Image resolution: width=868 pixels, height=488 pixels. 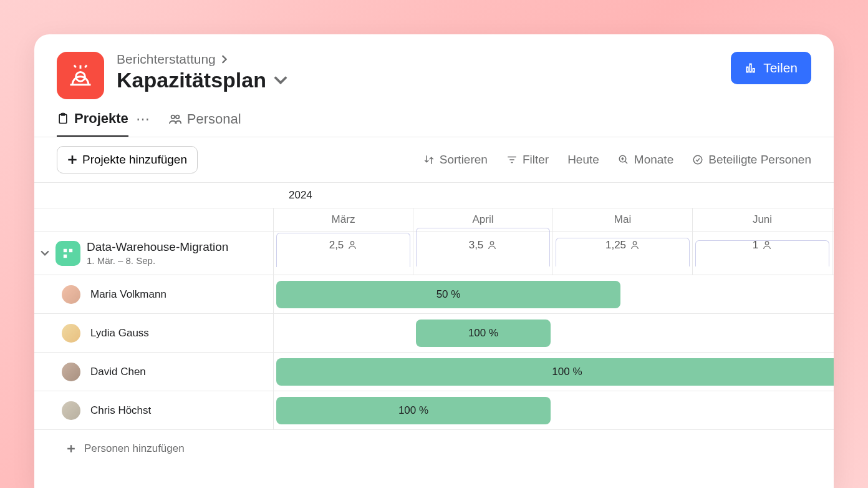 What do you see at coordinates (128, 295) in the screenshot?
I see `person-name: Maria Volkmann` at bounding box center [128, 295].